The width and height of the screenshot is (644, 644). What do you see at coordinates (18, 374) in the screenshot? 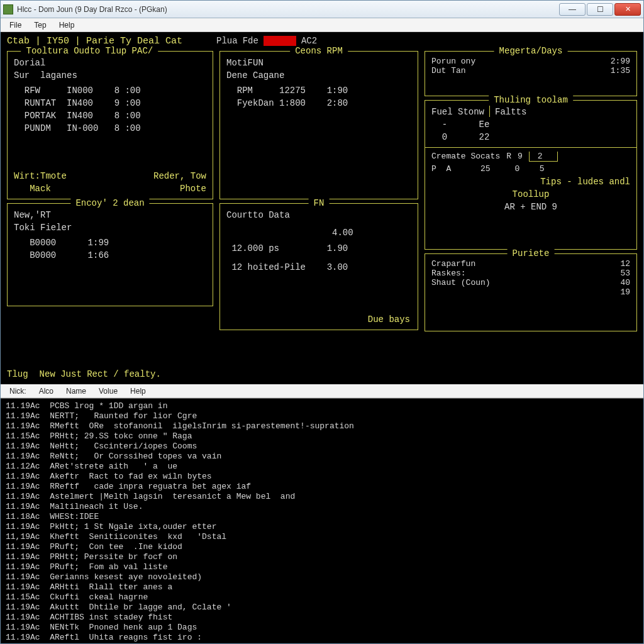
I see `bottom-tlug: Tlug` at bounding box center [18, 374].